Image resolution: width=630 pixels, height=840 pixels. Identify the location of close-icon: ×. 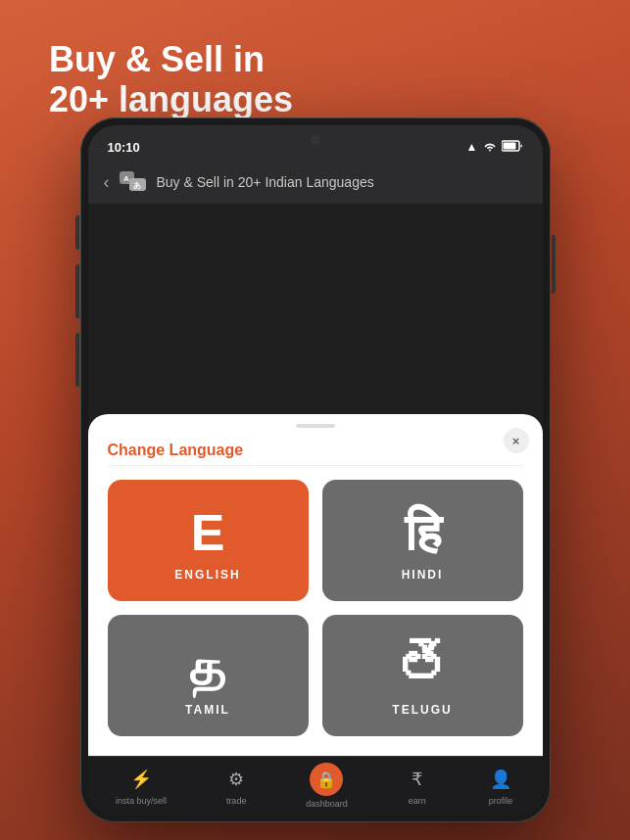
(516, 441).